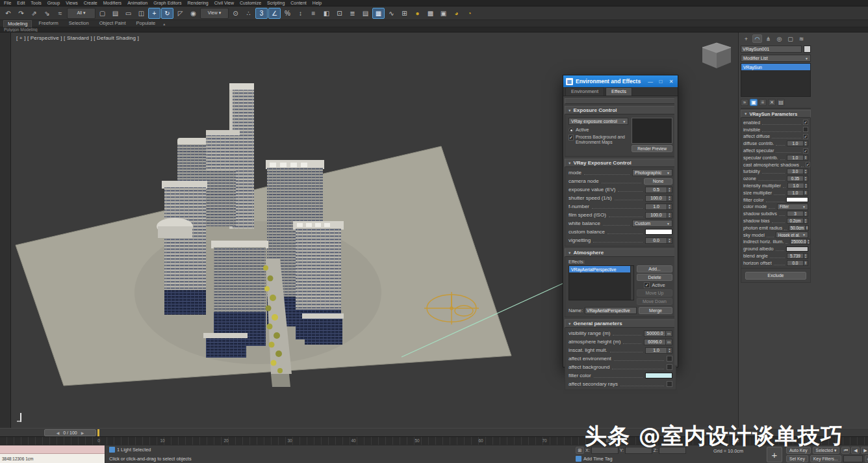  What do you see at coordinates (146, 23) in the screenshot?
I see `ribbon-tab-populate: Populate` at bounding box center [146, 23].